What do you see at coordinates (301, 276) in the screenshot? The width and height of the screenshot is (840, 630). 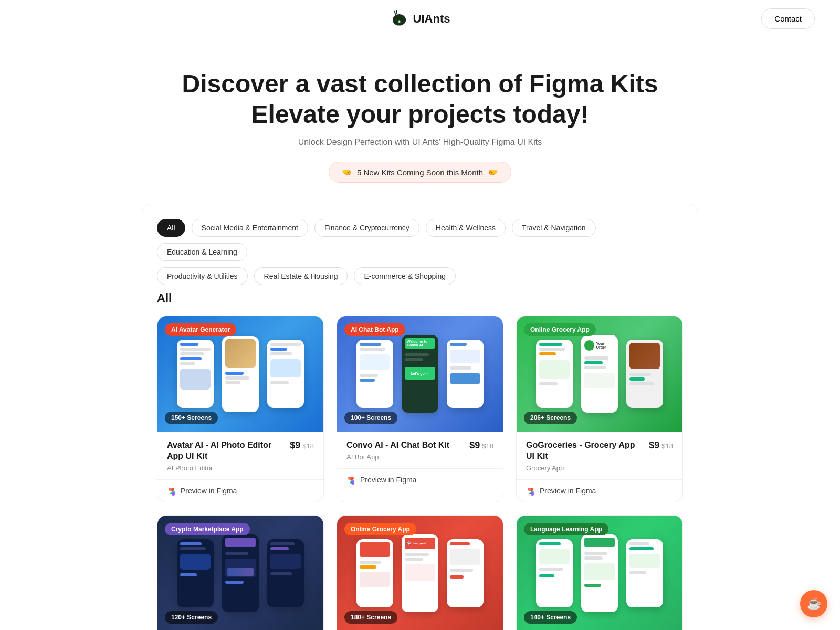 I see `filter-real-estate: Real Estate & Housing` at bounding box center [301, 276].